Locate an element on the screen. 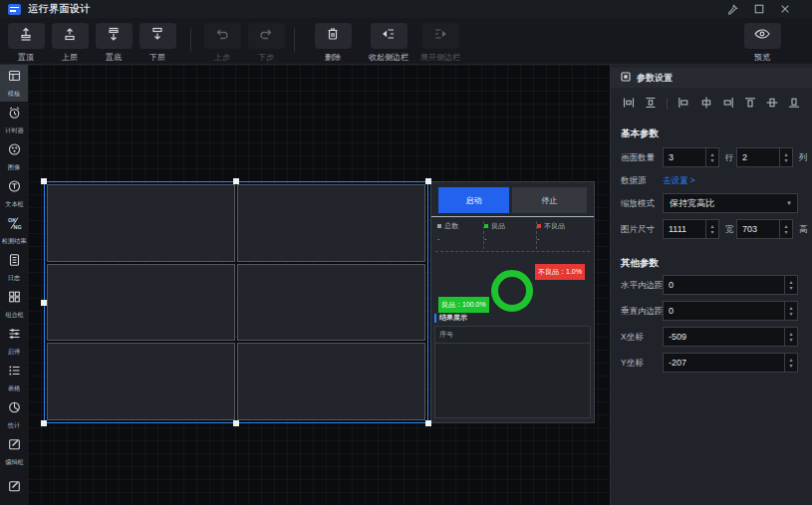 Image resolution: width=812 pixels, height=505 pixels. section-basic-params: 基本参数 is located at coordinates (716, 133).